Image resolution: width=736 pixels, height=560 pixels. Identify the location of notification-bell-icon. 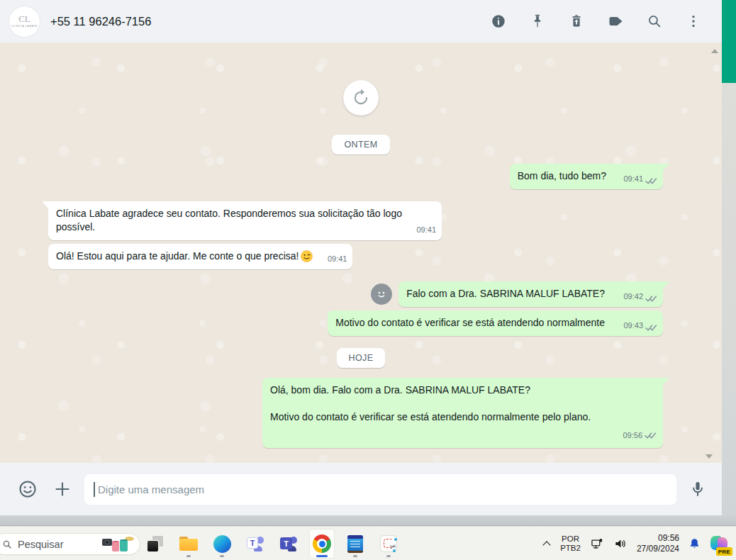
(695, 544).